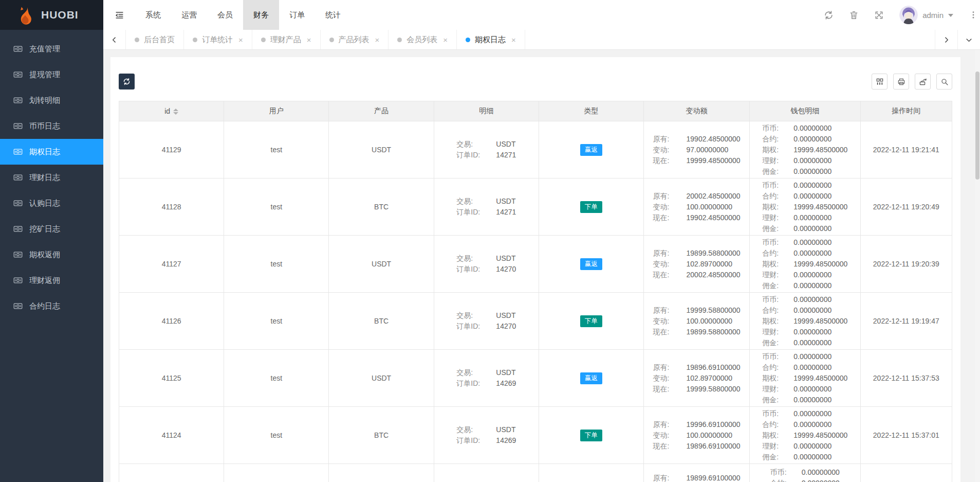 This screenshot has width=980, height=482. Describe the element at coordinates (535, 473) in the screenshot. I see `table-row-partial: 原有:19899.69100000币币:0.00000000合约:0.00000…` at that location.